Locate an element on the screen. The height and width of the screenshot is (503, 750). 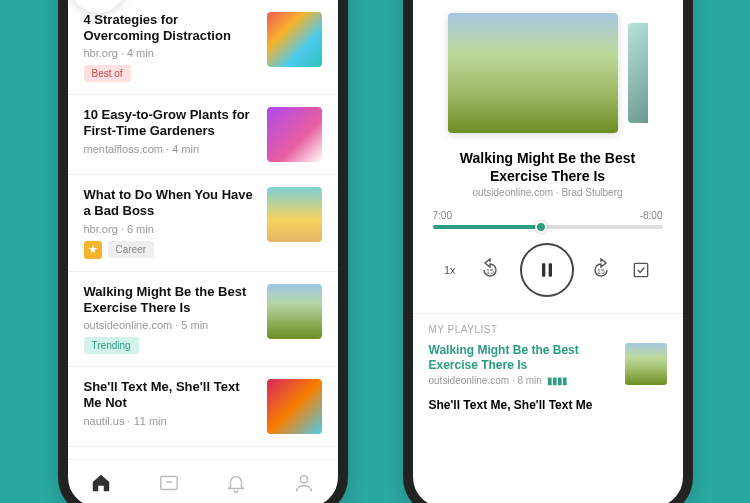
list-item: 4 Strategies for Overcoming Distractionh… is located at coordinates (203, 48).